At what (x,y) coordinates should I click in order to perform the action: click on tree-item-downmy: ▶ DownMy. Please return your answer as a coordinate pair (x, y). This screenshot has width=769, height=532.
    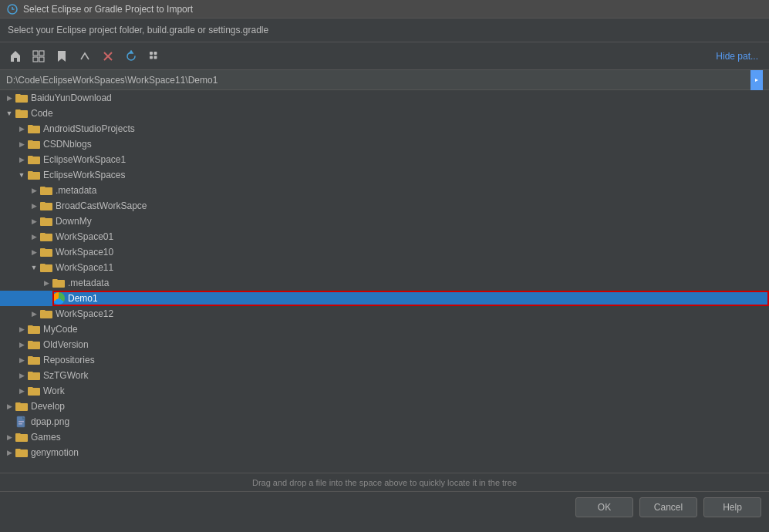
    Looking at the image, I should click on (384, 221).